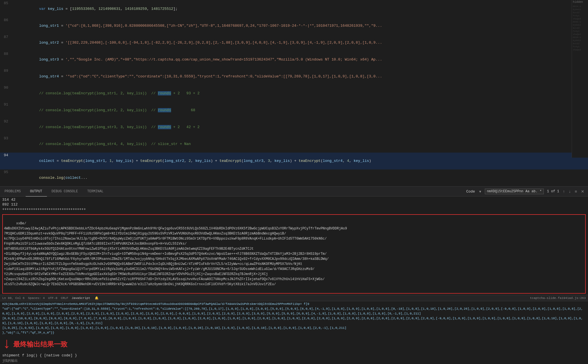  Describe the element at coordinates (294, 344) in the screenshot. I see `annotation-area: ↓ 最终输出结果一致` at that location.